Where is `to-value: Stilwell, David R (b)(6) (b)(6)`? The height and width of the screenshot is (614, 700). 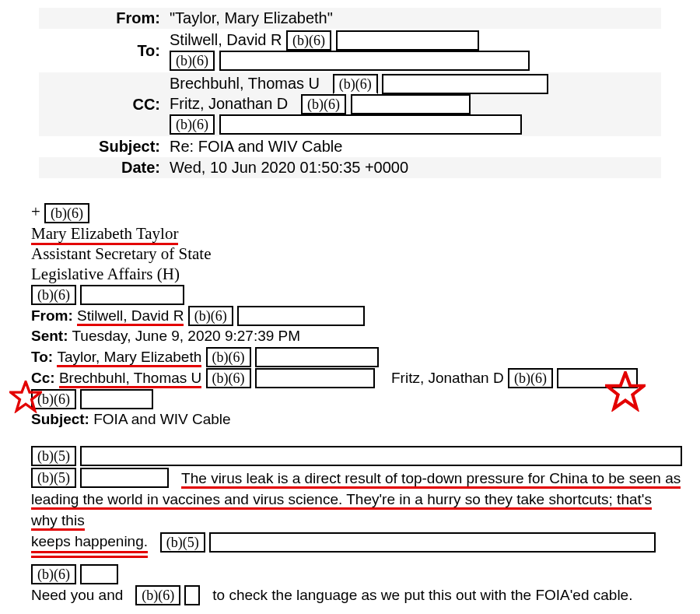
to-value: Stilwell, David R (b)(6) (b)(6) is located at coordinates (413, 51).